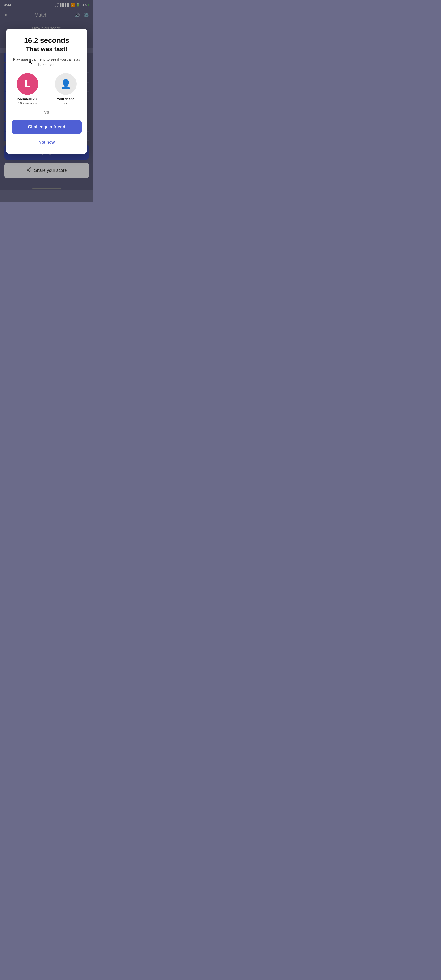 The height and width of the screenshot is (980, 441). What do you see at coordinates (46, 108) in the screenshot?
I see `vs-label: VS` at bounding box center [46, 108].